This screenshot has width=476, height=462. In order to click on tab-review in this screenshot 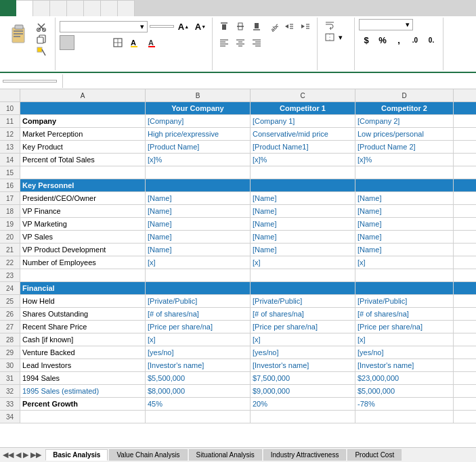, I will do `click(110, 8)`.